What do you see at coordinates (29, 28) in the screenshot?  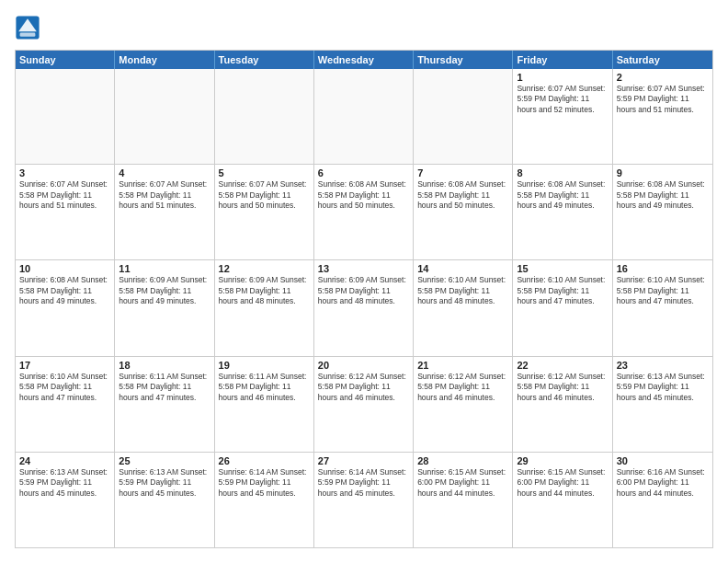 I see `logo` at bounding box center [29, 28].